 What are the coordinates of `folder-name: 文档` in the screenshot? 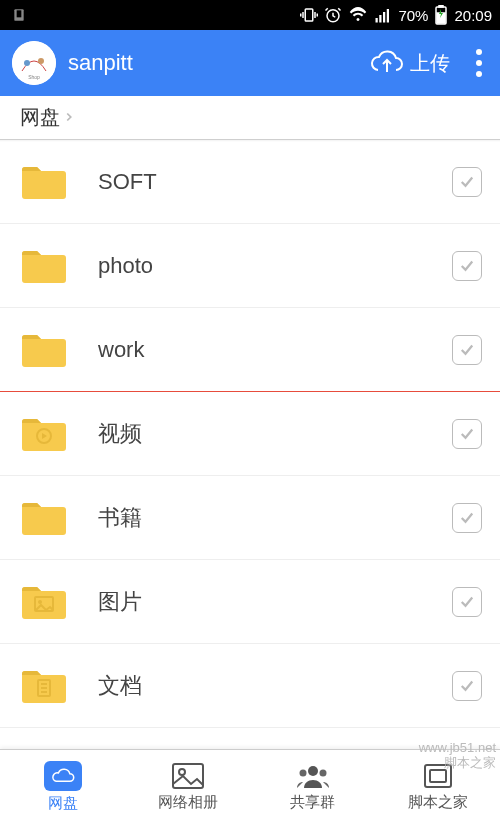 It's located at (275, 686).